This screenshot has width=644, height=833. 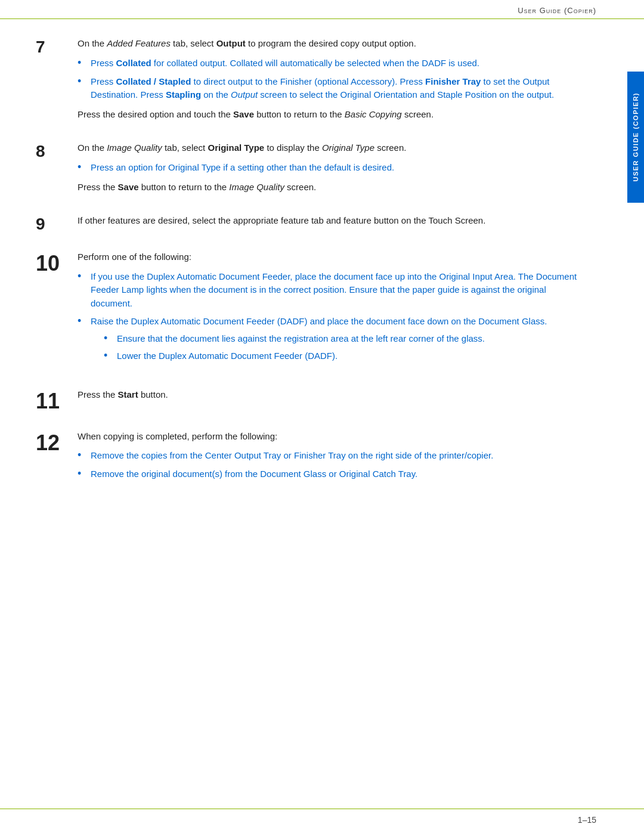 What do you see at coordinates (329, 398) in the screenshot?
I see `step-11-content: Press the Start button.` at bounding box center [329, 398].